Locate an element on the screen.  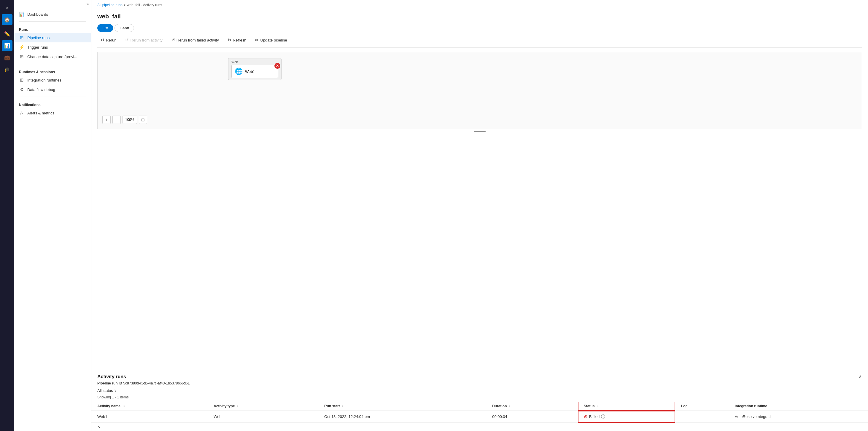
tab-list: List is located at coordinates (105, 28).